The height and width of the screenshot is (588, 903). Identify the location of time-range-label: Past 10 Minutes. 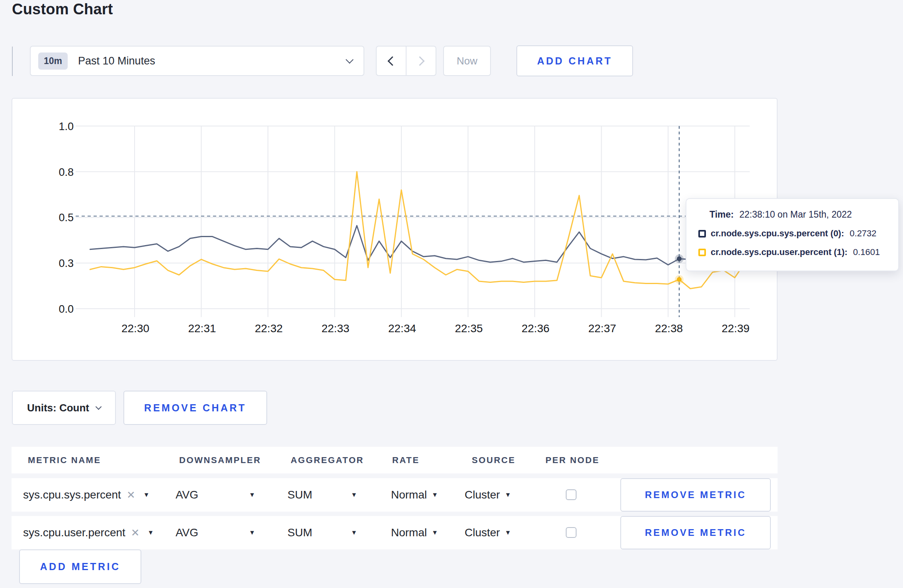
(117, 61).